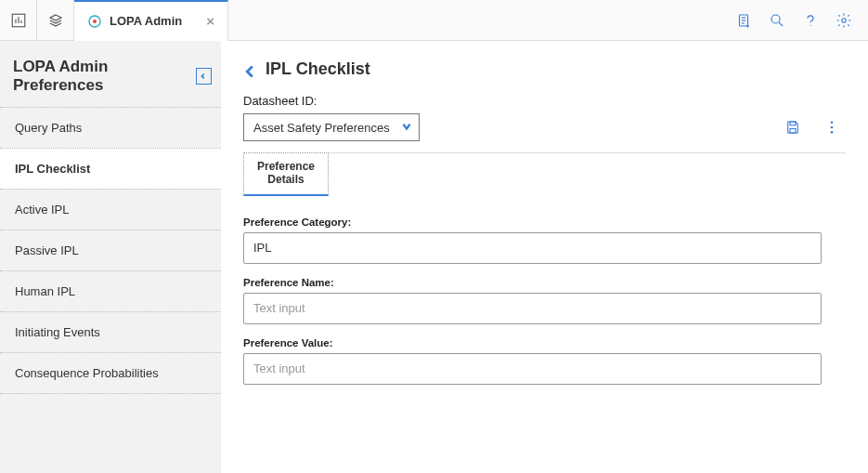 The image size is (868, 473). I want to click on datasheet-label: Datasheet ID:, so click(331, 100).